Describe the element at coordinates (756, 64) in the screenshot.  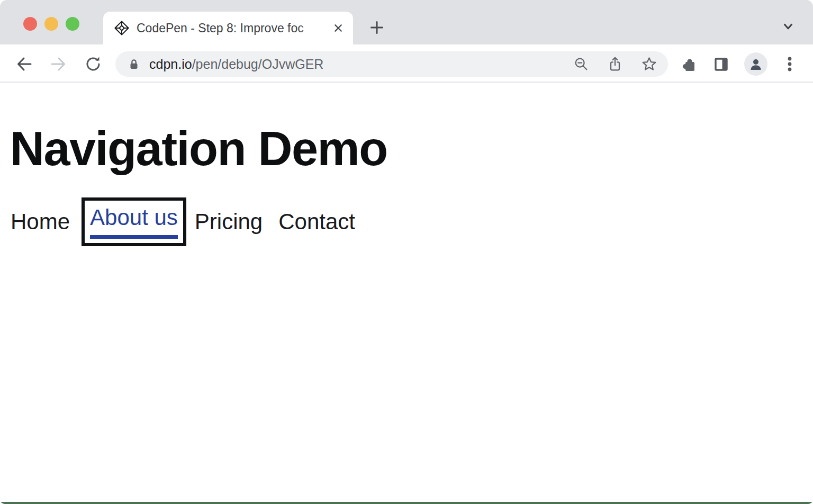
I see `person-icon` at that location.